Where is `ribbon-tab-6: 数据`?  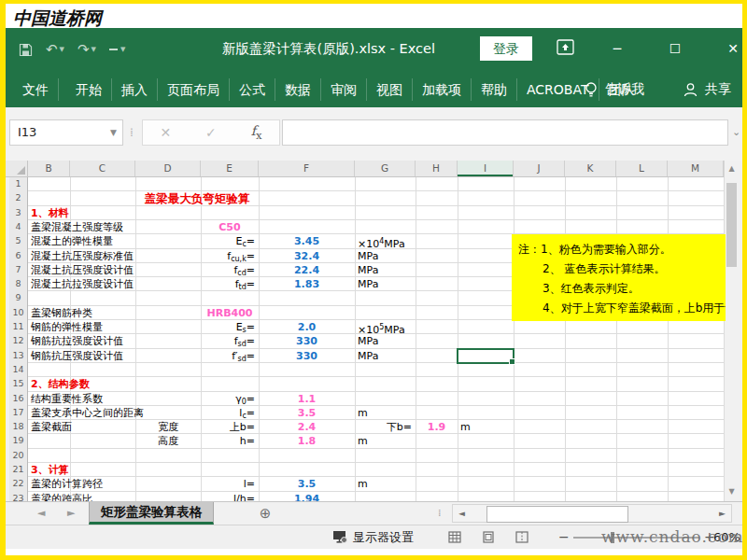
ribbon-tab-6: 数据 is located at coordinates (299, 90).